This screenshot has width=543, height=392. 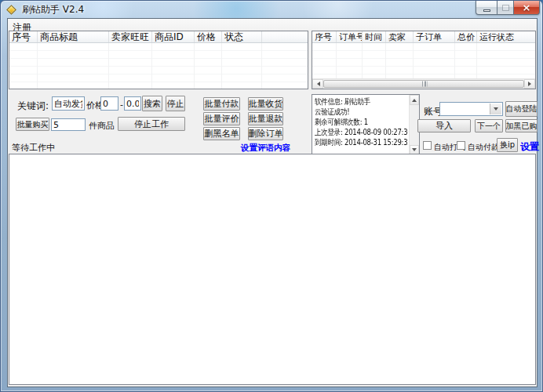 I want to click on change-ip-button: 换ip, so click(x=507, y=145).